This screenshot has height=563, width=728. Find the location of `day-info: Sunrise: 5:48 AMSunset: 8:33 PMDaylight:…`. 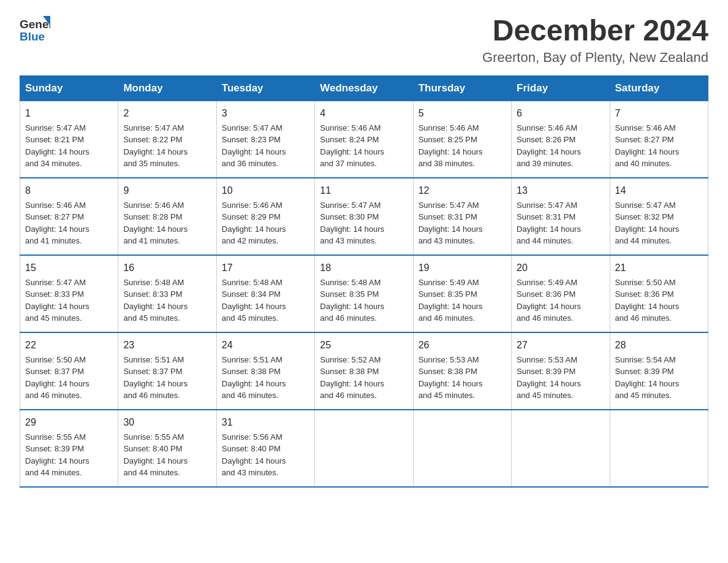

day-info: Sunrise: 5:48 AMSunset: 8:33 PMDaylight:… is located at coordinates (156, 301).